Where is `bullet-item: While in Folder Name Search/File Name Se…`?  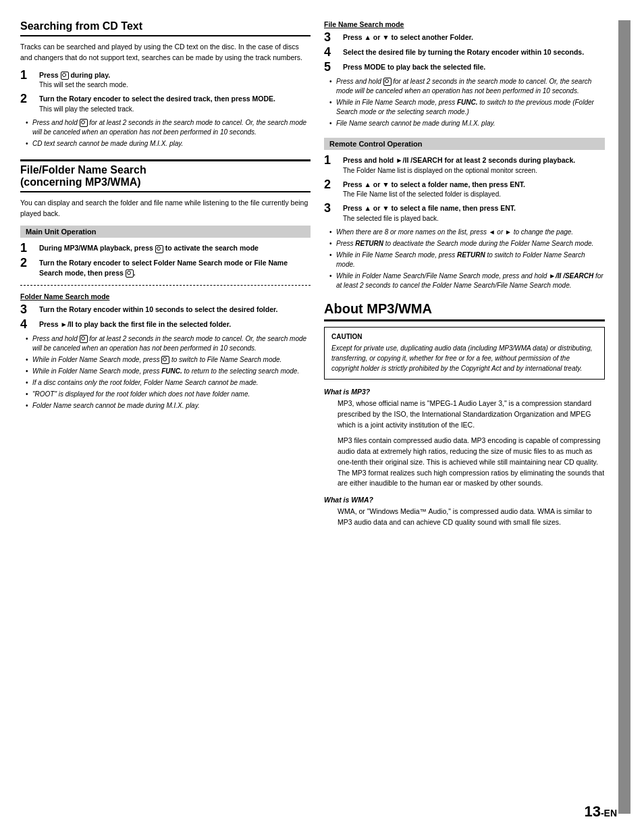
bullet-item: While in Folder Name Search/File Name Se… is located at coordinates (467, 281).